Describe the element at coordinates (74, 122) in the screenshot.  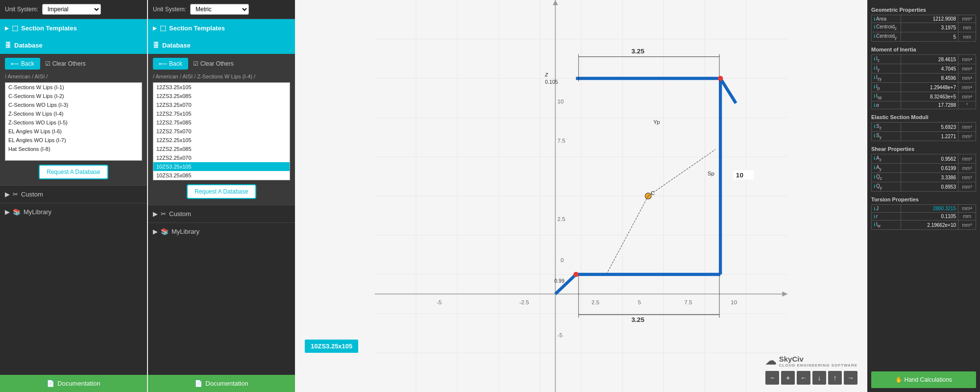
I see `list-item: Z-Sections WO Lips (I-5)` at that location.